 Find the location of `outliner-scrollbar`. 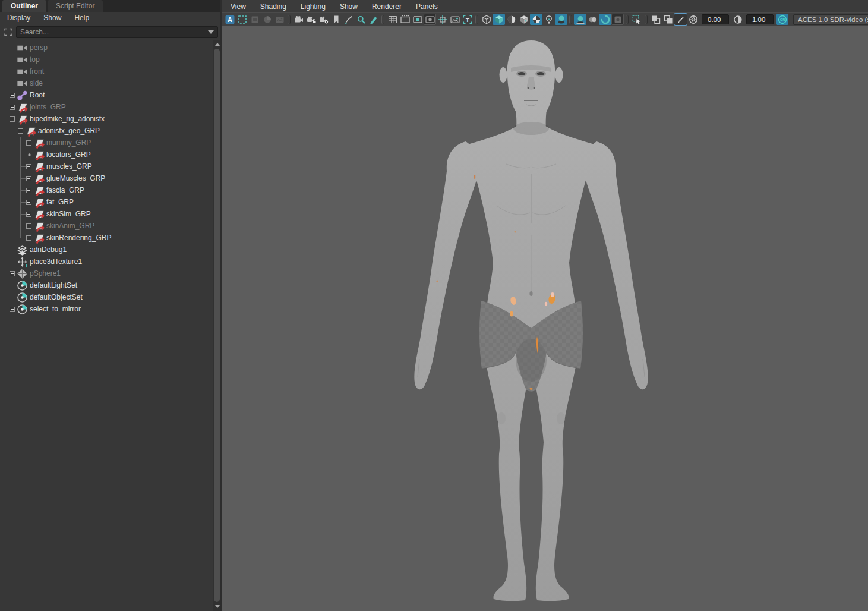

outliner-scrollbar is located at coordinates (216, 326).